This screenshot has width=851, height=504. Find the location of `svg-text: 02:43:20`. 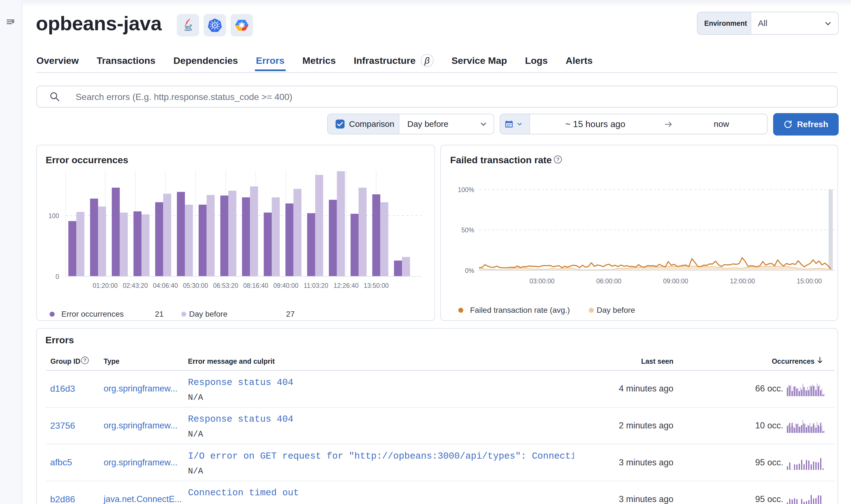

svg-text: 02:43:20 is located at coordinates (135, 286).